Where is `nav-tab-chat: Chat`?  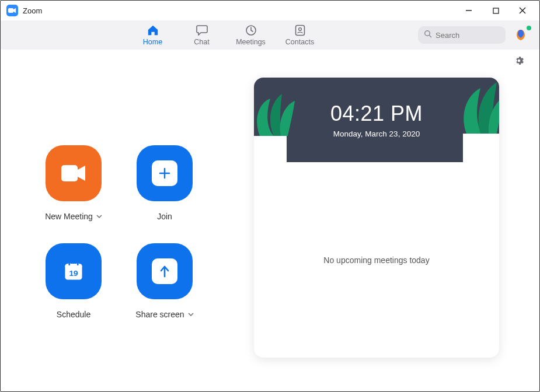 nav-tab-chat: Chat is located at coordinates (202, 35).